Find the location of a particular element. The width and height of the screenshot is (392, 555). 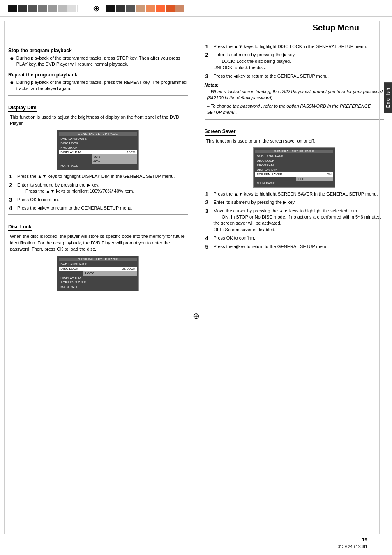

repeat-program-text: During playback of the programmed tracks… is located at coordinates (102, 85).